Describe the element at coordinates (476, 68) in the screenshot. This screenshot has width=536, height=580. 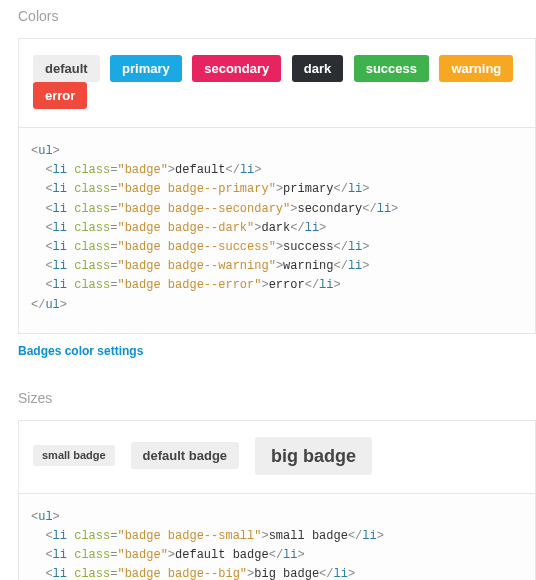
I see `badge-warning: warning` at that location.